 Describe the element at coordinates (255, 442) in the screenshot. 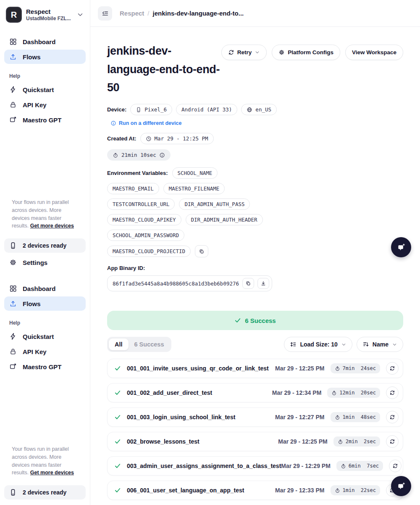

I see `test-row: 002_browse_lessons_test Mar 29 - 12:25 P…` at that location.